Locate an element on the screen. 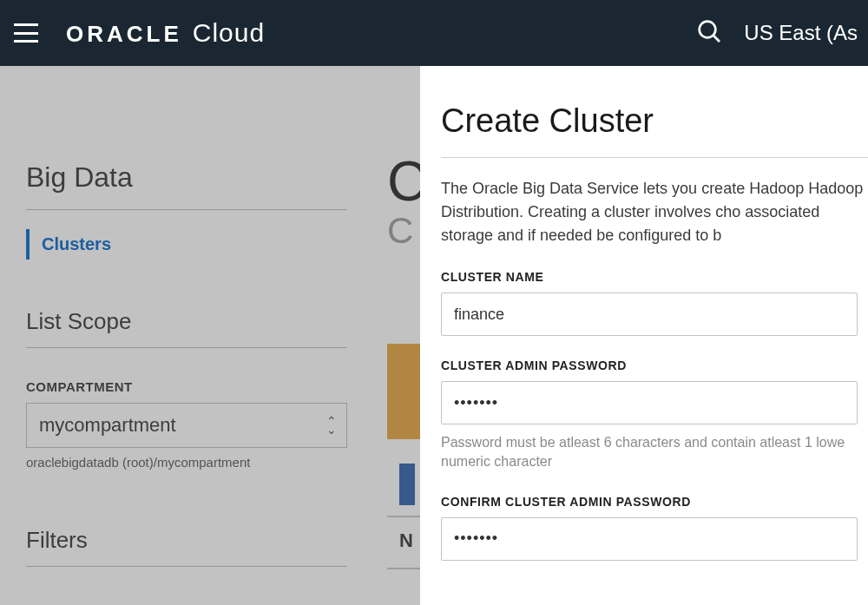 Image resolution: width=868 pixels, height=605 pixels. cluster-name-input is located at coordinates (649, 314).